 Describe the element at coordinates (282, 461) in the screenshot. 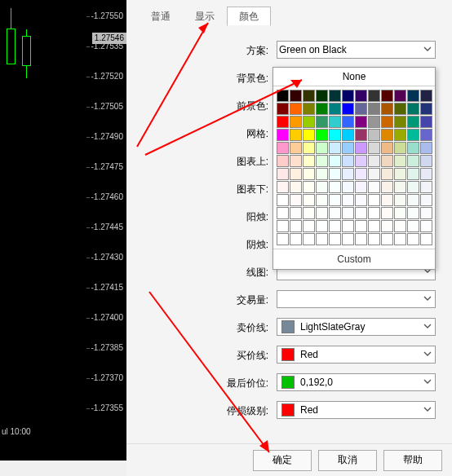

I see `ok-button: 确定` at that location.